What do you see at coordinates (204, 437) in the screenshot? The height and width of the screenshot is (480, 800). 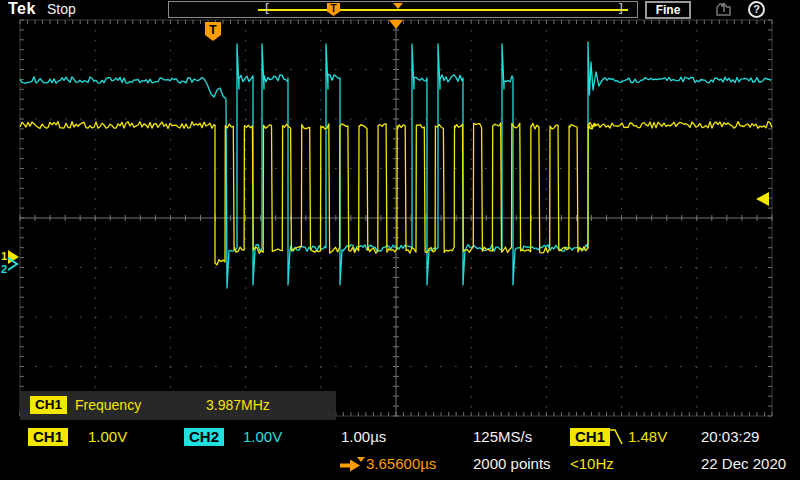 I see `ch2-badge: CH2` at bounding box center [204, 437].